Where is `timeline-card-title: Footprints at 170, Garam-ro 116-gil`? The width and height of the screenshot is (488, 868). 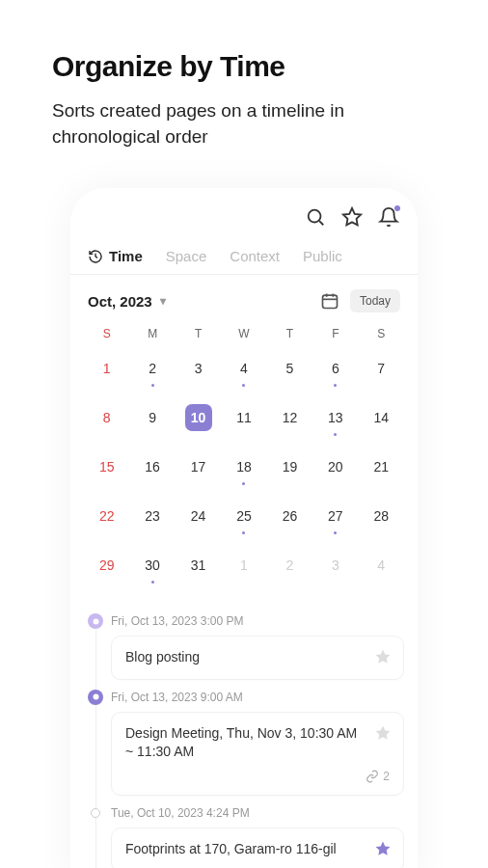 timeline-card-title: Footprints at 170, Garam-ro 116-gil is located at coordinates (258, 850).